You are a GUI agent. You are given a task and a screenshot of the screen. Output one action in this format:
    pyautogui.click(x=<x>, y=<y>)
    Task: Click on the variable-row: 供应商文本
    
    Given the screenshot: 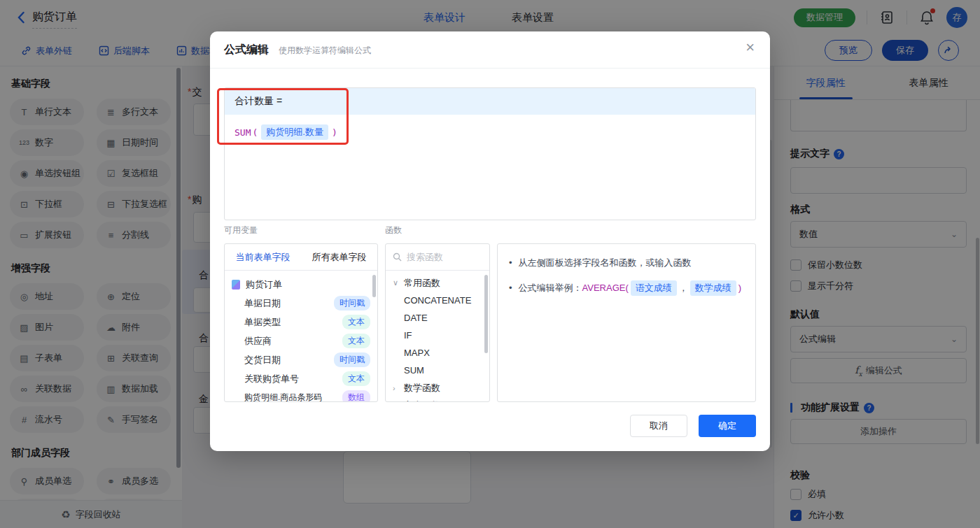 What is the action you would take?
    pyautogui.click(x=301, y=341)
    